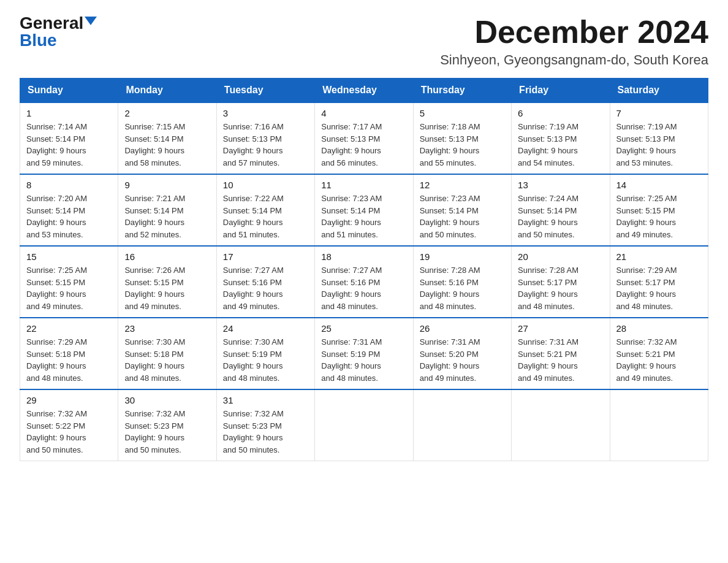  Describe the element at coordinates (69, 185) in the screenshot. I see `day-number: 8` at that location.